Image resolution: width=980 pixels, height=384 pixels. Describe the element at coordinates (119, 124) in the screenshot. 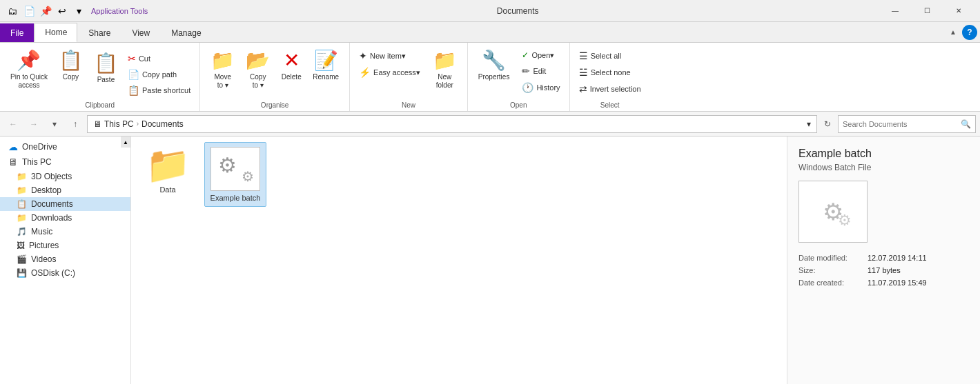

I see `breadcrumb-this-pc: This PC` at that location.